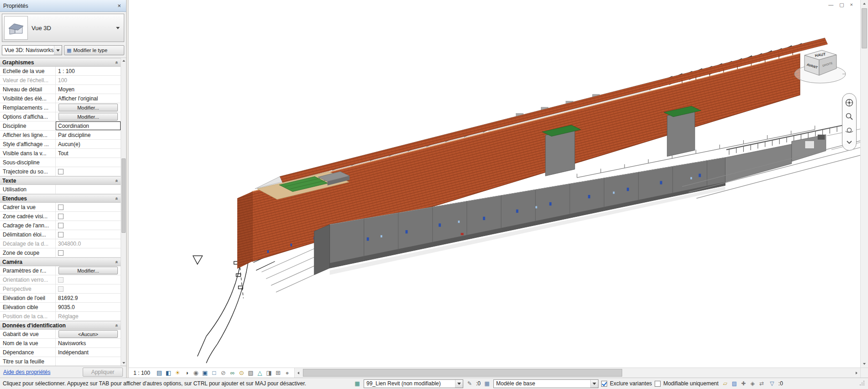 Image resolution: width=868 pixels, height=389 pixels. Describe the element at coordinates (287, 373) in the screenshot. I see `worksharing-display-icon: ●` at that location.